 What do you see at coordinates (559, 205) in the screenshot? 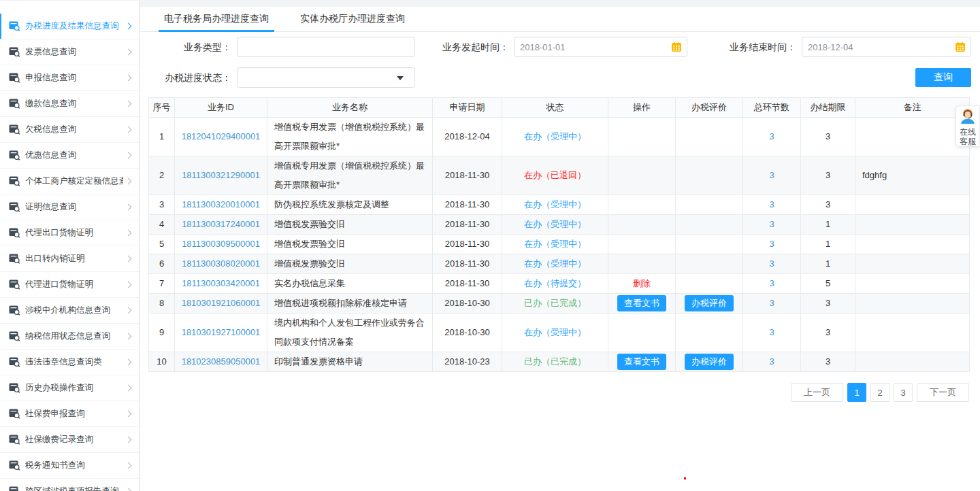
I see `table-row: 31811300320010001防伪税控系统发票核定及调整2018-11-30…` at bounding box center [559, 205].